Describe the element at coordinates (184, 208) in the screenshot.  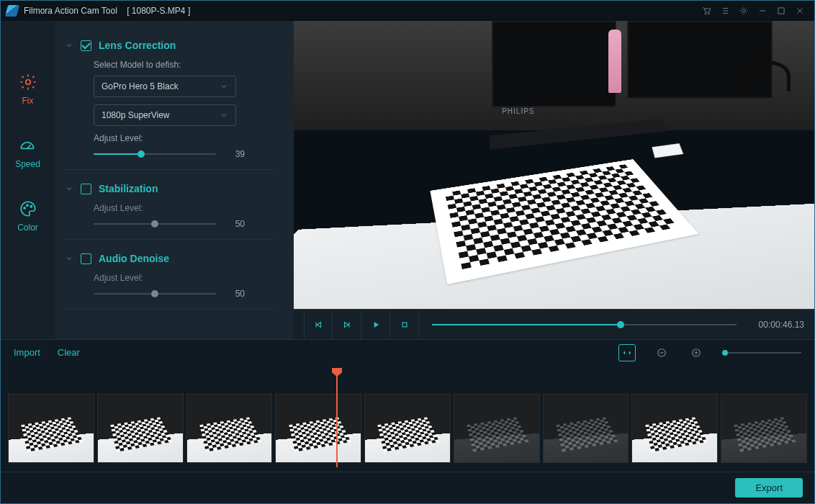
I see `label-stab-adjust: Adjust Level:` at that location.